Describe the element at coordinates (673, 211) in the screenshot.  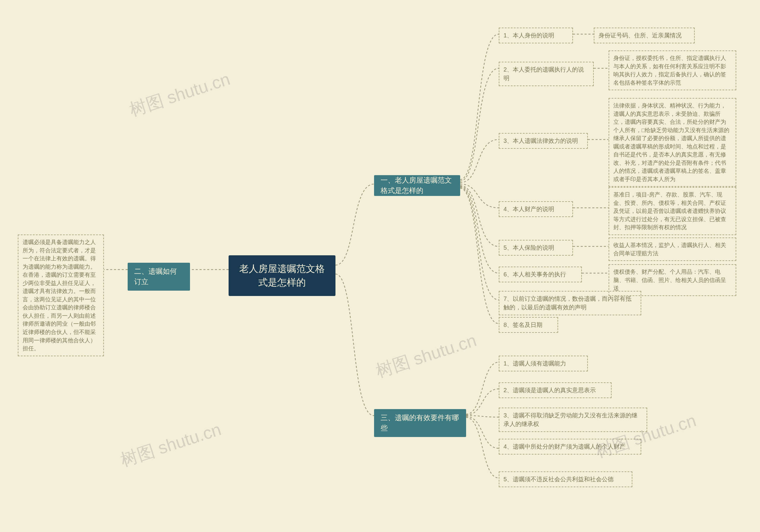
I see `s1-n4-detail-text: 基准日，项目-房产、存款、股票、汽车、现金、投资、所内、债权等，相关合同、产权证…` at that location.